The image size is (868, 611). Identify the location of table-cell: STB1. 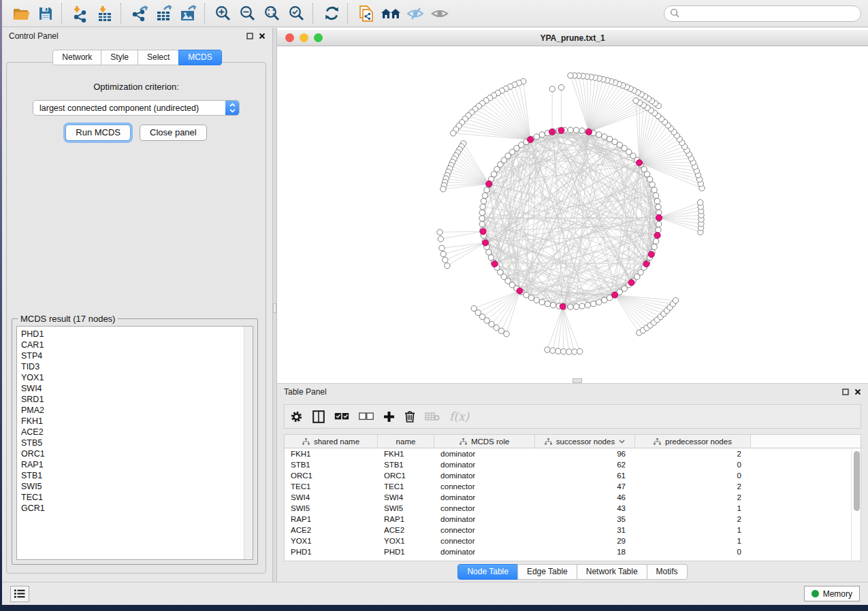
(406, 465).